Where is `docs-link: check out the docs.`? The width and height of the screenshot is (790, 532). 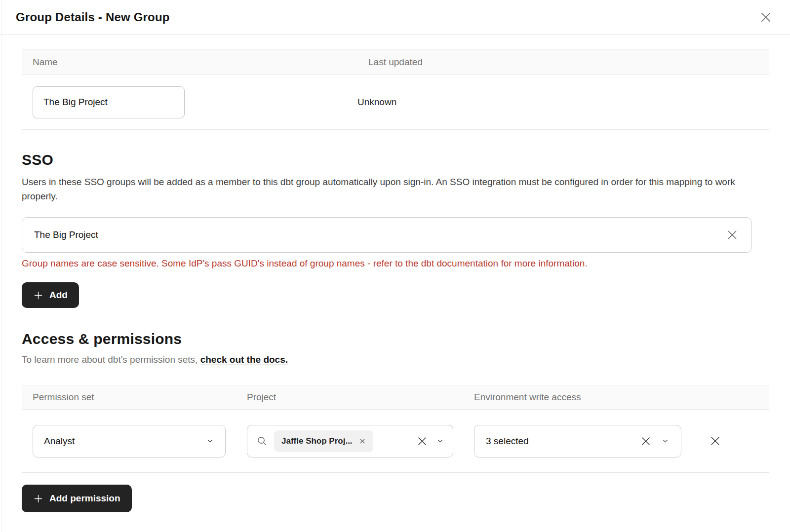
docs-link: check out the docs. is located at coordinates (244, 359).